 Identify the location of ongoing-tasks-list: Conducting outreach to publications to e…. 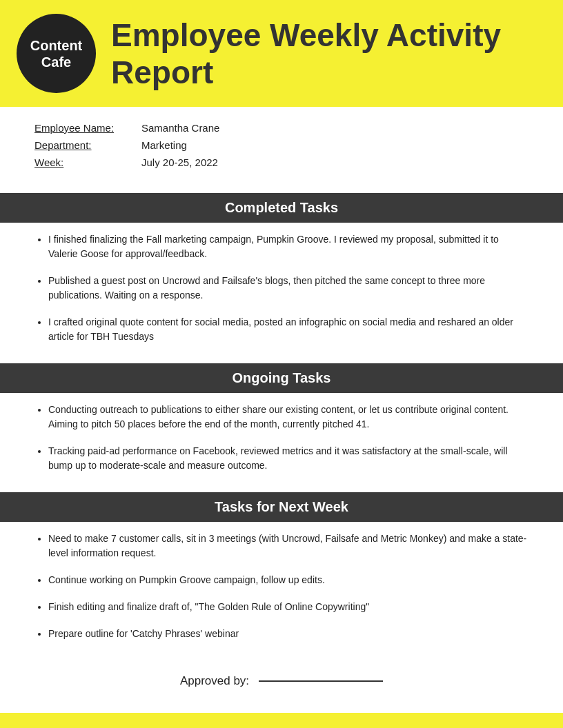
(282, 438).